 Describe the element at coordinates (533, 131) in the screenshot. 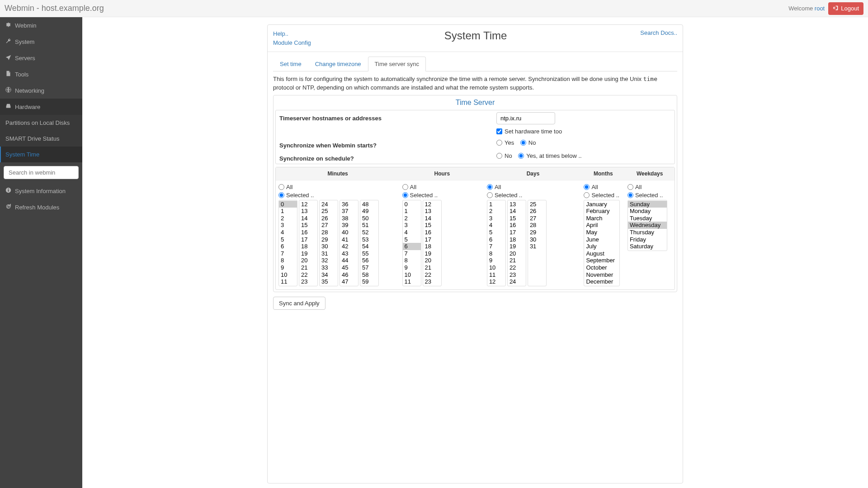

I see `hardware-time-label: Set hardware time too` at that location.